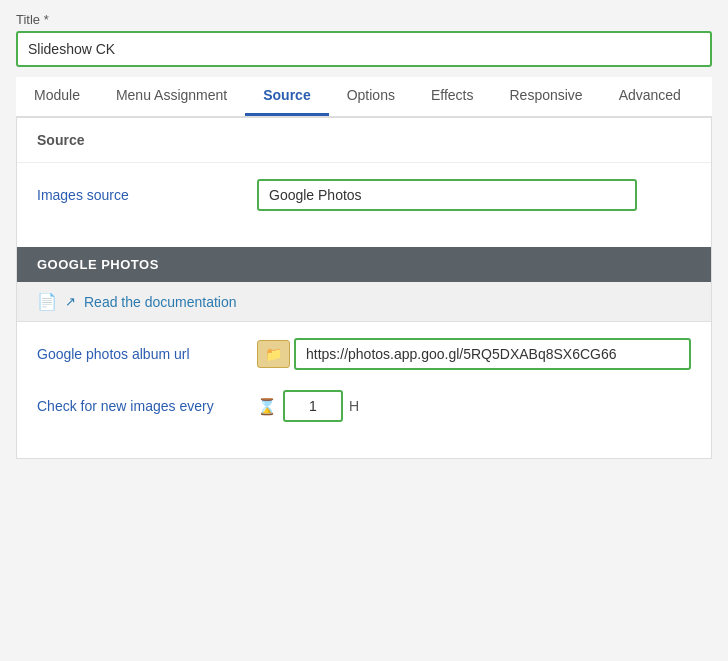 This screenshot has width=728, height=661. What do you see at coordinates (147, 406) in the screenshot?
I see `check-interval-label: Check for new images every` at bounding box center [147, 406].